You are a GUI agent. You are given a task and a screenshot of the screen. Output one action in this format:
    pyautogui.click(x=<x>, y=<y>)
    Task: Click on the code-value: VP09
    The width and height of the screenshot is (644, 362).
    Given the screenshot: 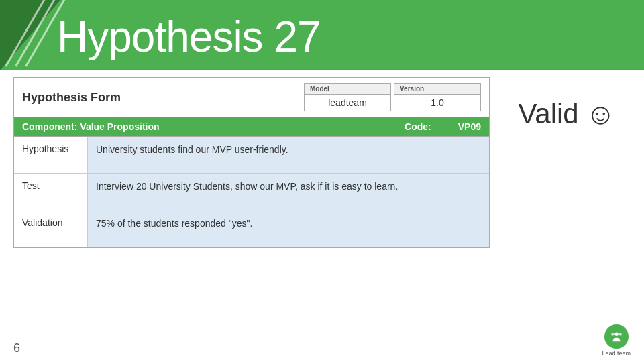 What is the action you would take?
    pyautogui.click(x=470, y=127)
    